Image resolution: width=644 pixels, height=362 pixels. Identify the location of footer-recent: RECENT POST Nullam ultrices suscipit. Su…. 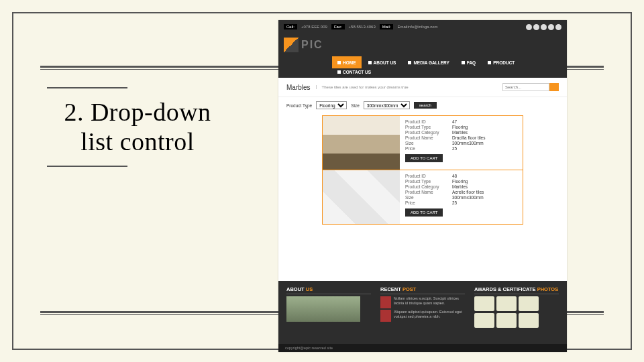
(423, 316).